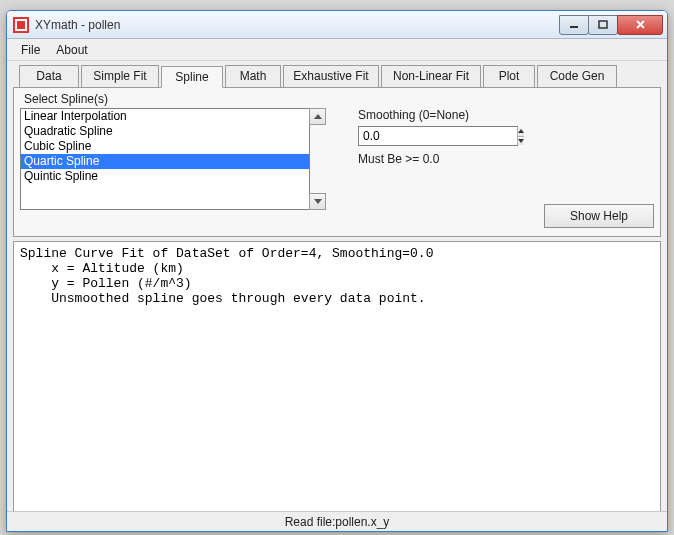  I want to click on menubar: File About, so click(337, 50).